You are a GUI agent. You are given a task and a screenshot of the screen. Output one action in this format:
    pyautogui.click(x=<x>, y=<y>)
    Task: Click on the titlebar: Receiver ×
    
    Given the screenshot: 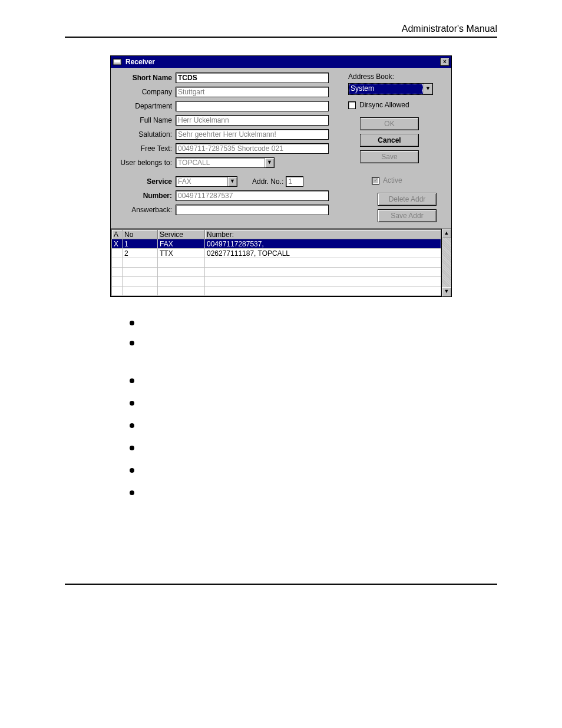 What is the action you would take?
    pyautogui.click(x=281, y=62)
    